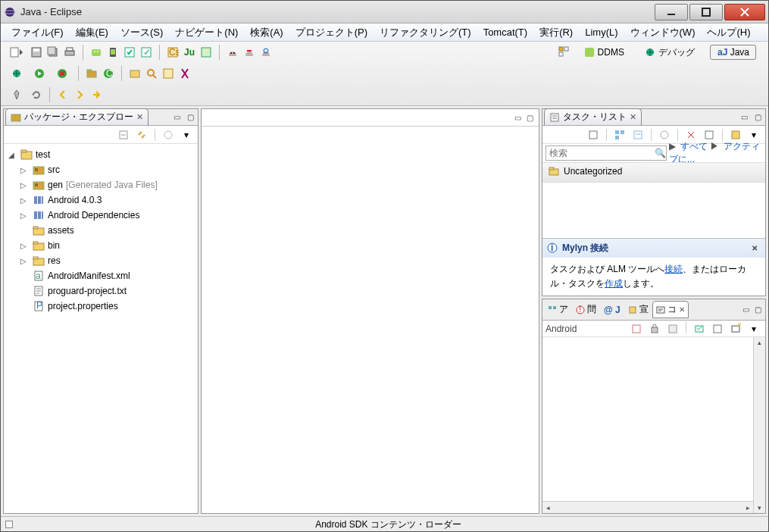 The image size is (769, 532). I want to click on print-button, so click(70, 52).